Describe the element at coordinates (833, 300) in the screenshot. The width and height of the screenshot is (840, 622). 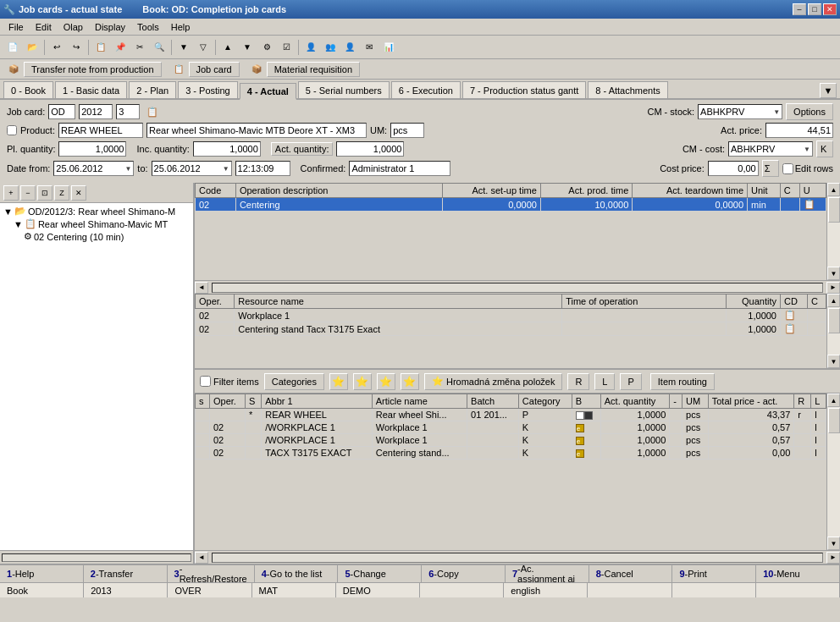
I see `res-sb-up: ▲` at that location.